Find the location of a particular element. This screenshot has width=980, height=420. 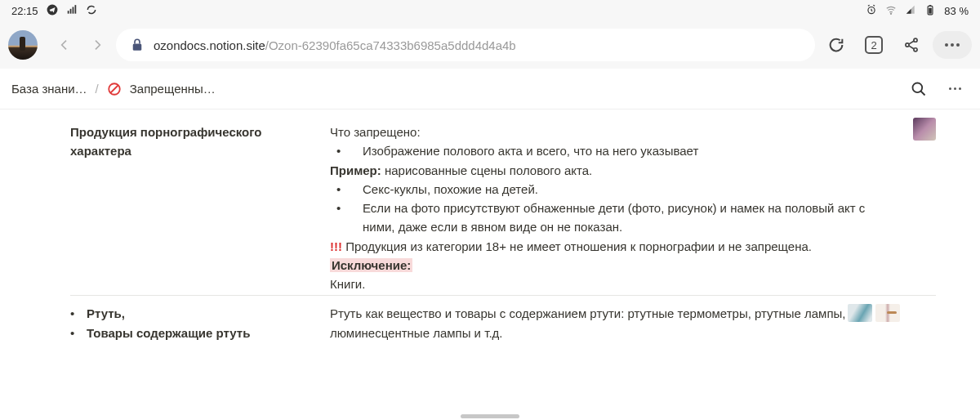

search-button is located at coordinates (919, 89).